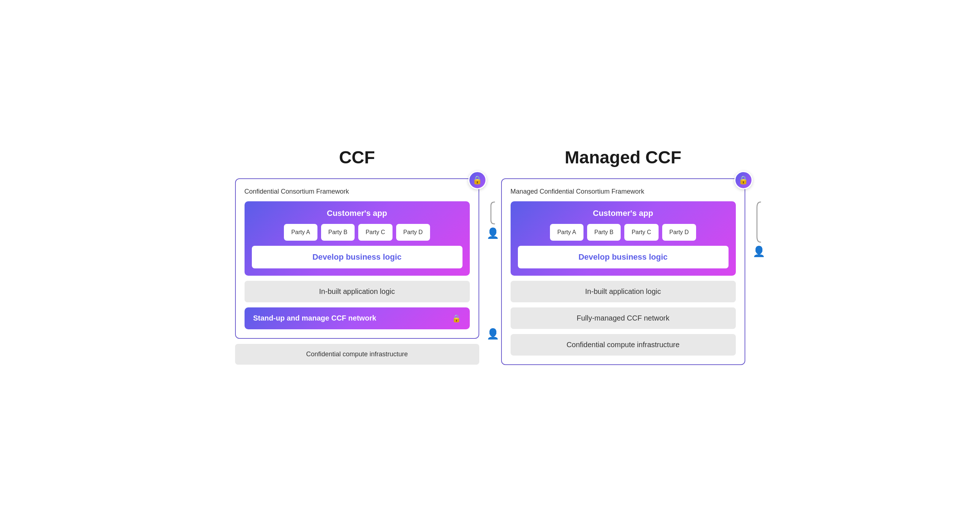 This screenshot has width=980, height=512. I want to click on managed-ccf-party-b: Party B, so click(604, 232).